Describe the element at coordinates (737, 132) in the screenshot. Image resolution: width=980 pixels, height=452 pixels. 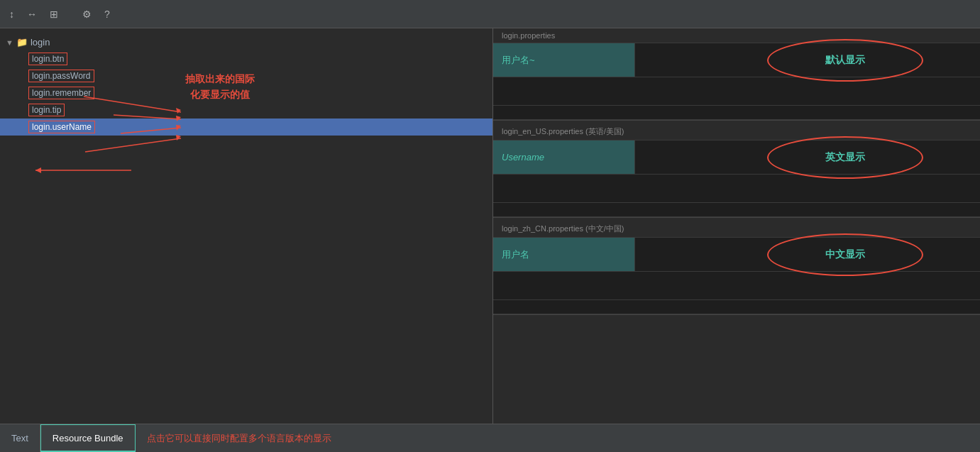
I see `section-header-2: login_en_US.properties (英语/美国)` at that location.